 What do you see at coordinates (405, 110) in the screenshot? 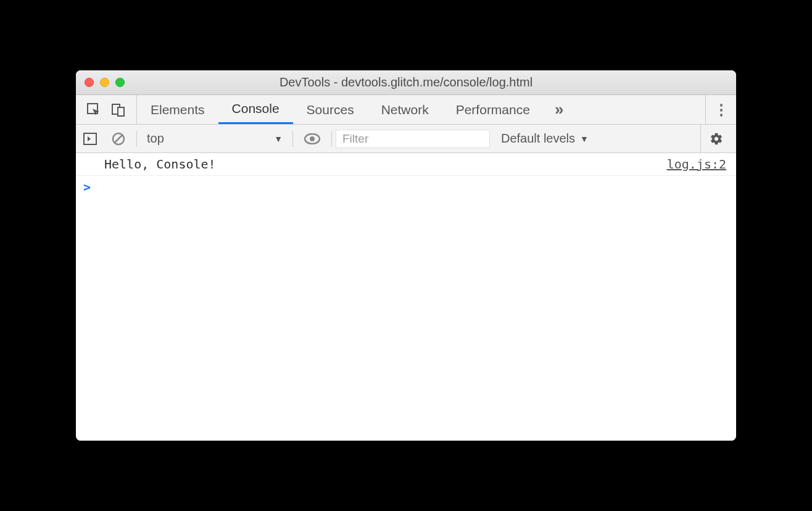
I see `tab-network: Network` at bounding box center [405, 110].